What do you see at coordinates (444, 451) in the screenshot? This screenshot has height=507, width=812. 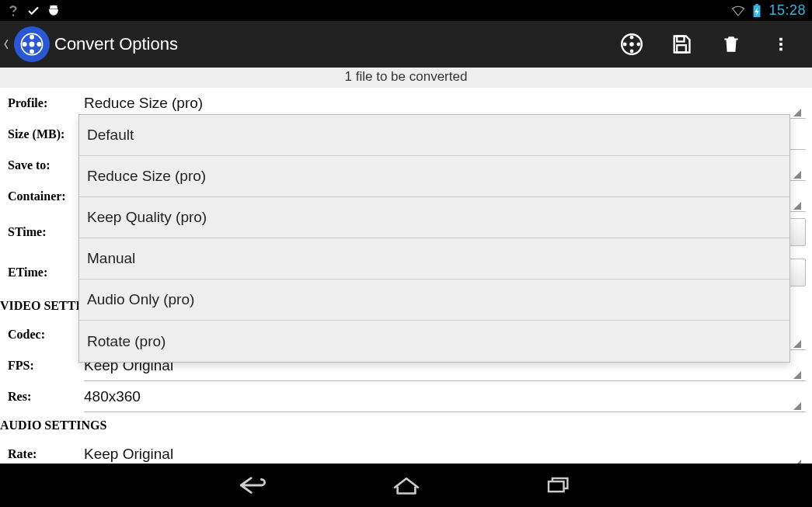 I see `rate-spinner: Keep Original` at bounding box center [444, 451].